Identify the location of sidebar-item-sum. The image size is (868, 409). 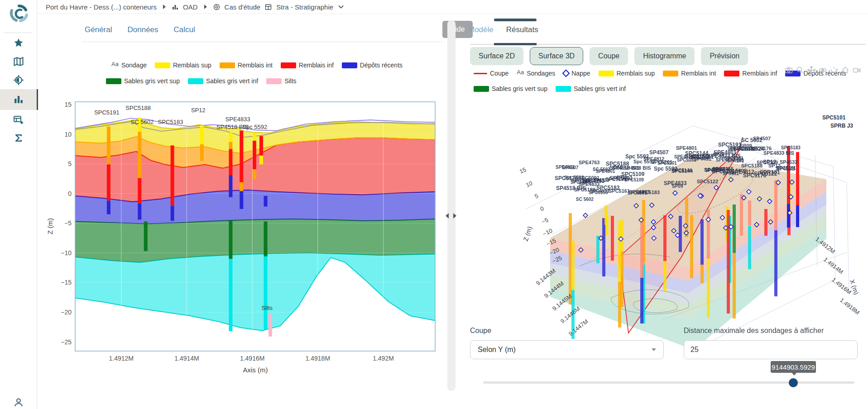
(18, 138).